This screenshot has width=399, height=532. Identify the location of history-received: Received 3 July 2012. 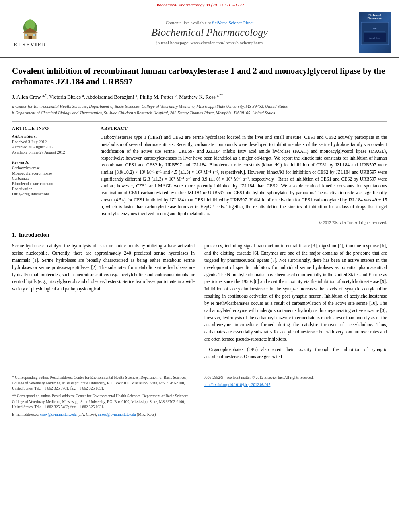
(52, 142).